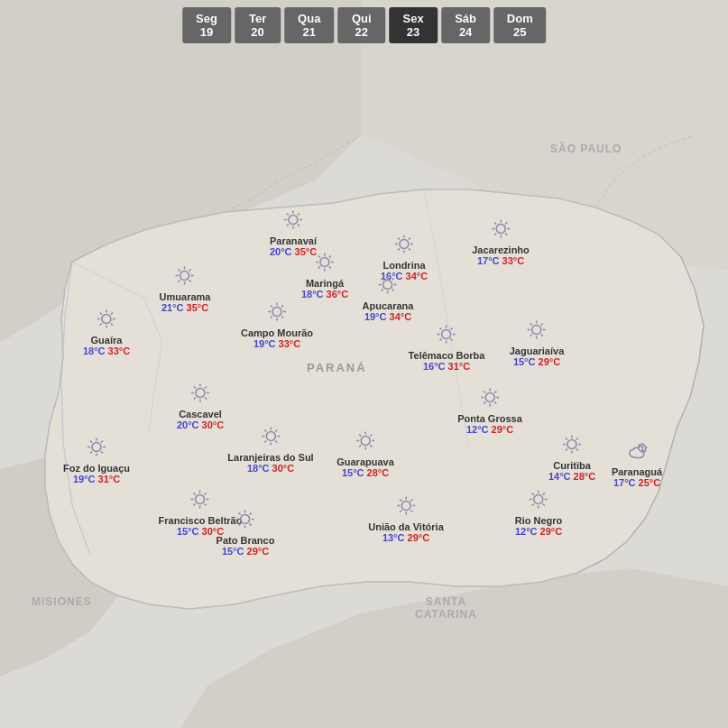 This screenshot has width=728, height=728. Describe the element at coordinates (637, 454) in the screenshot. I see `cloud-sun-icon` at that location.